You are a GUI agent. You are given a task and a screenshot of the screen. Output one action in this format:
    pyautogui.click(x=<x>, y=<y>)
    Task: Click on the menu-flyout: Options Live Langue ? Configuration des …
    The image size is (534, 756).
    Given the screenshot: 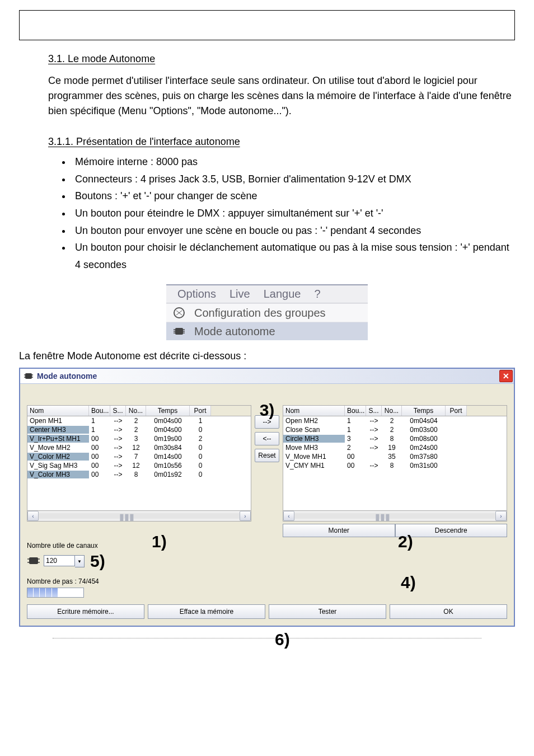 What is the action you would take?
    pyautogui.click(x=267, y=312)
    